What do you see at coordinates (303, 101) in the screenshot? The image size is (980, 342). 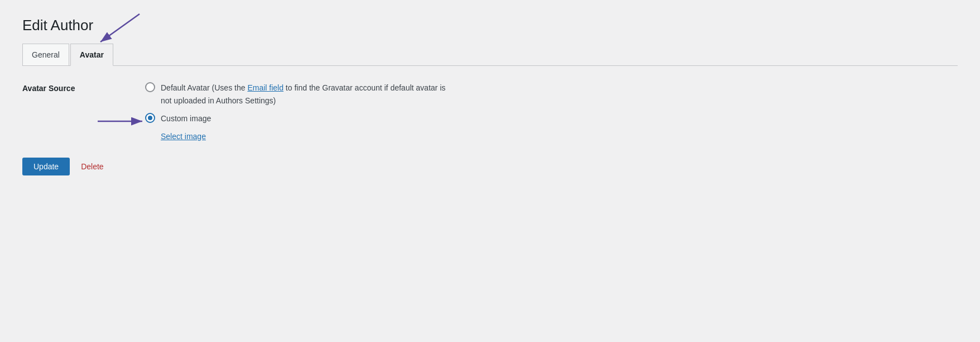 I see `default-avatar-line2: not uploaded in Authors Settings)` at bounding box center [303, 101].